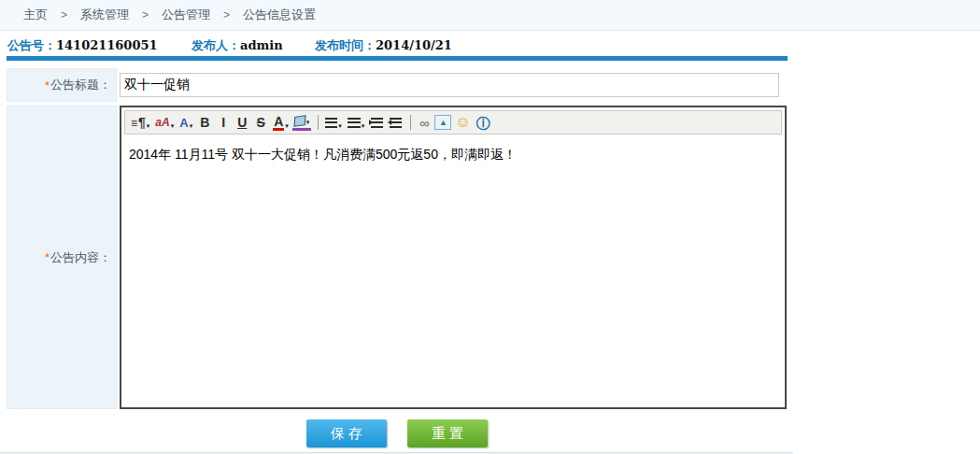 The width and height of the screenshot is (980, 454). What do you see at coordinates (80, 258) in the screenshot?
I see `content-label-text: 公告内容：` at bounding box center [80, 258].